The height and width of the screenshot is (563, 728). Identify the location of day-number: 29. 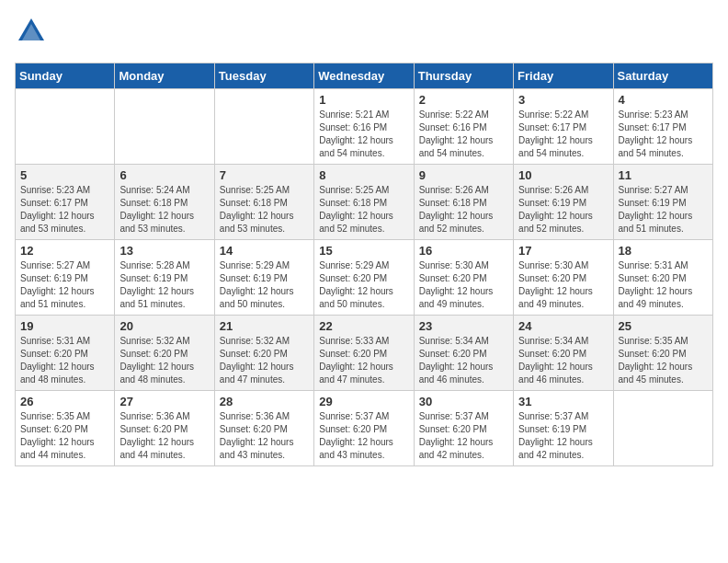
(364, 401).